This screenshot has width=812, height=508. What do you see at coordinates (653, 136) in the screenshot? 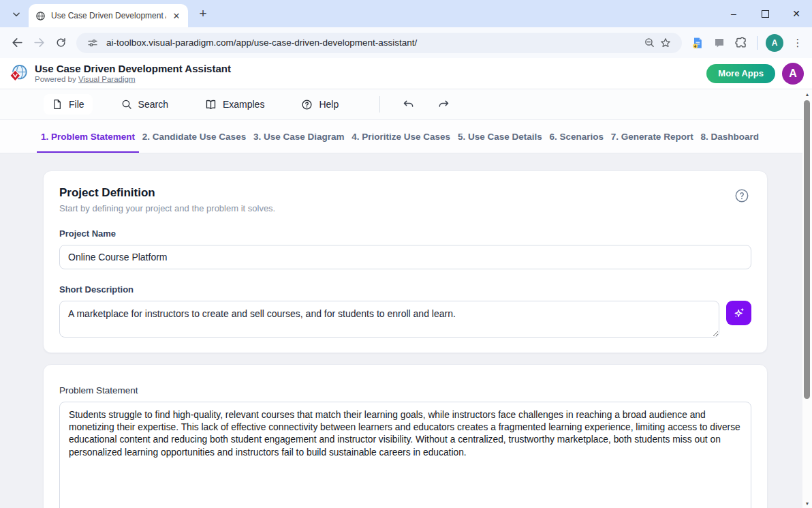
I see `tab-generate-report: 7. Generate Report` at bounding box center [653, 136].